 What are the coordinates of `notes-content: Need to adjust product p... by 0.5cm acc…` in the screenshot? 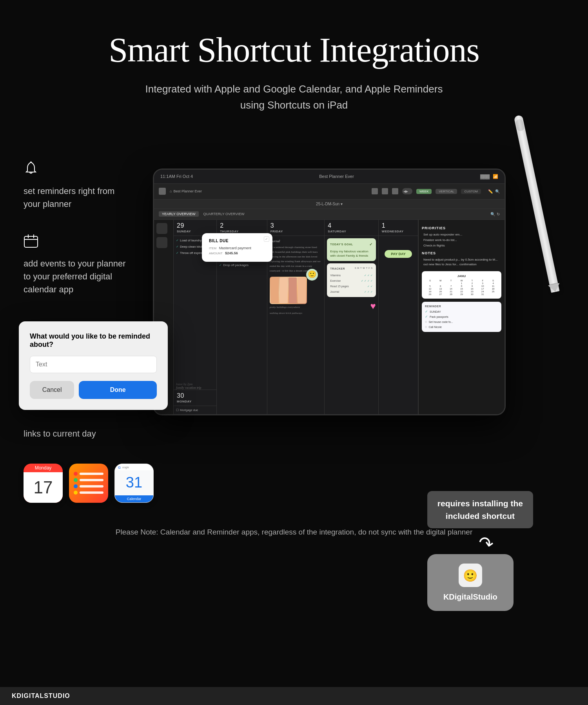 It's located at (462, 263).